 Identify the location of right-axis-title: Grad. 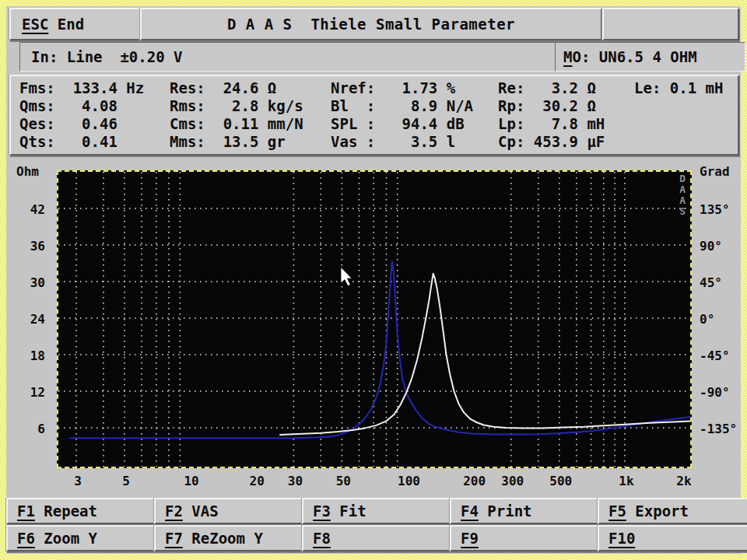
(714, 171).